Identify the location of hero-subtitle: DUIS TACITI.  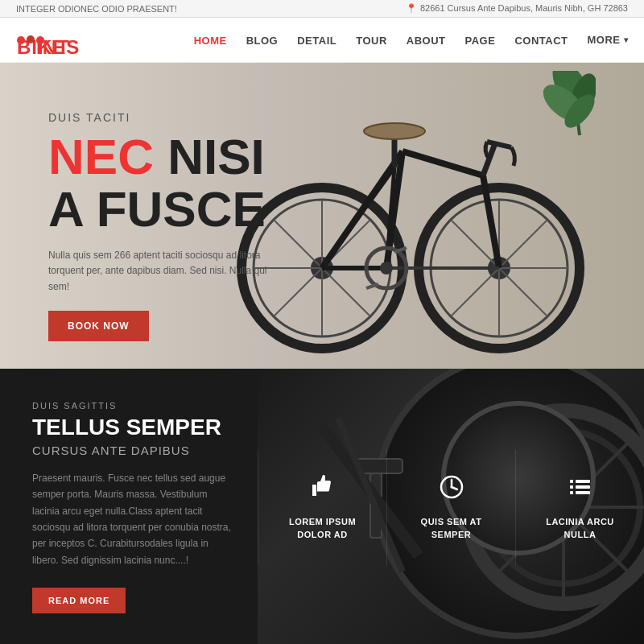
(161, 118).